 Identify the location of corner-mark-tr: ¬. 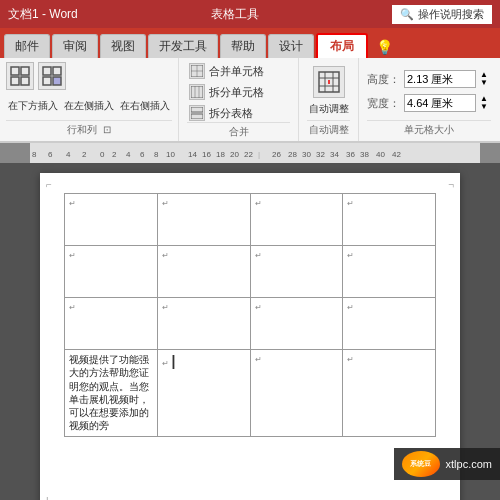
(451, 184).